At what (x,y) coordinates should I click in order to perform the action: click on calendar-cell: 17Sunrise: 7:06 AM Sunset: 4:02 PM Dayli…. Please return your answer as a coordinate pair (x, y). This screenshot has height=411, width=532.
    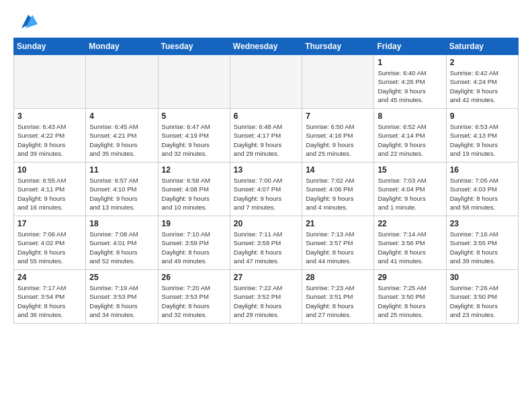
    Looking at the image, I should click on (50, 243).